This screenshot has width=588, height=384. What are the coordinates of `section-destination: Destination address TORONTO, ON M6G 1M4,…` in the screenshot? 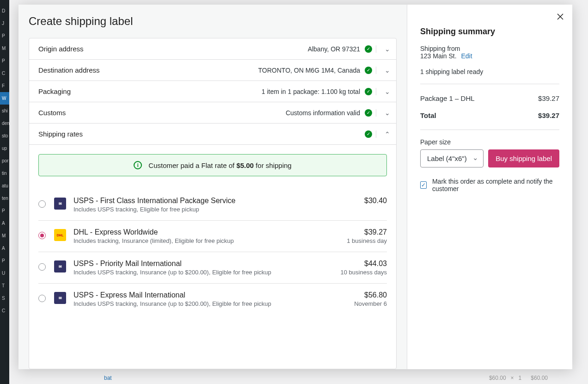 It's located at (213, 70).